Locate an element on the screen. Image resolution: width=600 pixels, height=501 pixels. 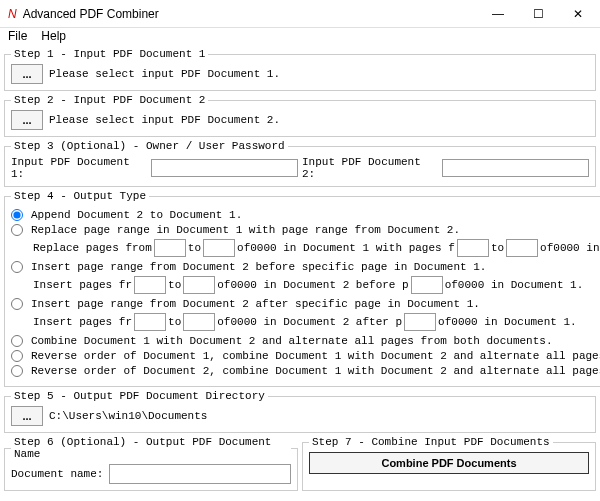
radio-append is located at coordinates (17, 215).